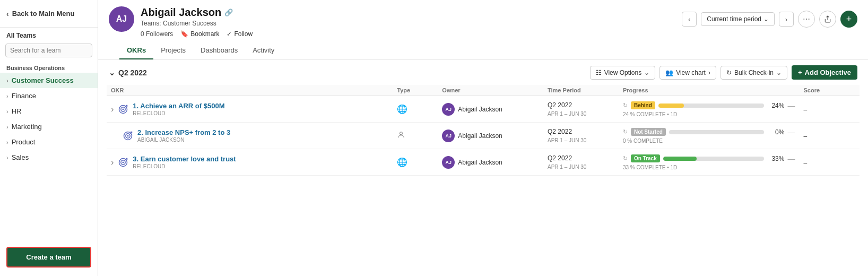  I want to click on back-label: Back to Main Menu, so click(44, 14).